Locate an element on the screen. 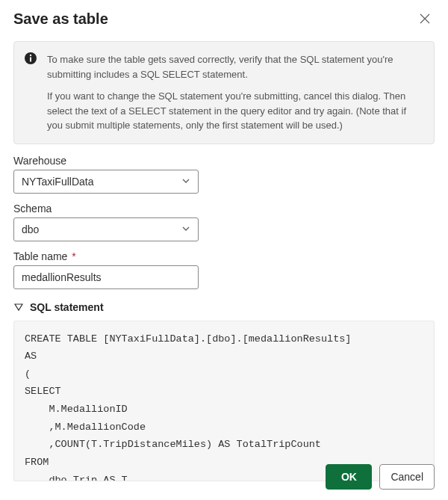 The width and height of the screenshot is (448, 500). info-text-1: To make sure the table gets saved correc… is located at coordinates (234, 67).